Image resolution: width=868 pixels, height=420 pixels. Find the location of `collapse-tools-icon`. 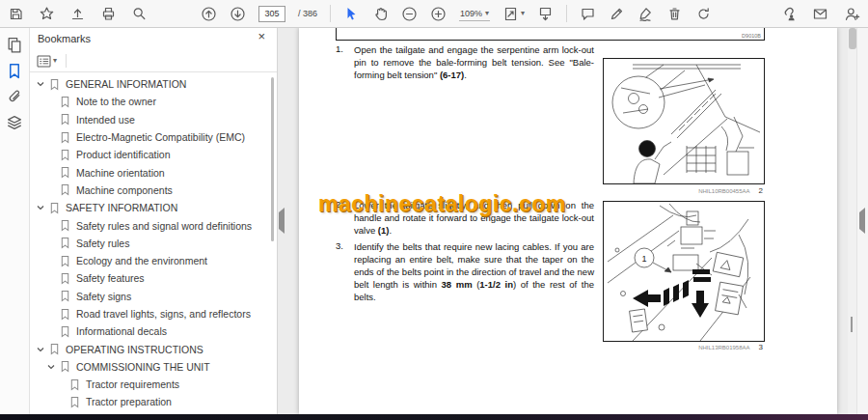

collapse-tools-icon is located at coordinates (862, 221).